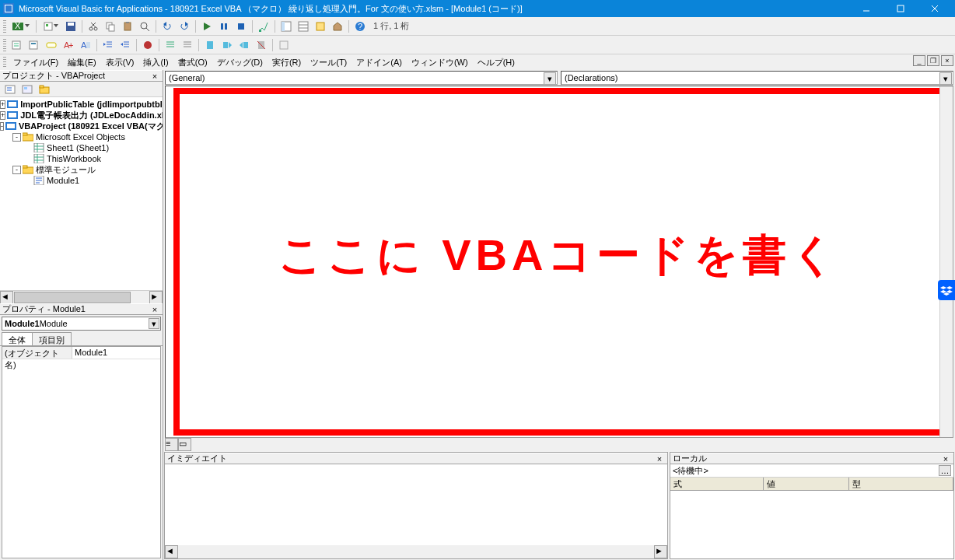 This screenshot has width=955, height=560. Describe the element at coordinates (156, 62) in the screenshot. I see `menu-insert: 挿入(I)` at that location.